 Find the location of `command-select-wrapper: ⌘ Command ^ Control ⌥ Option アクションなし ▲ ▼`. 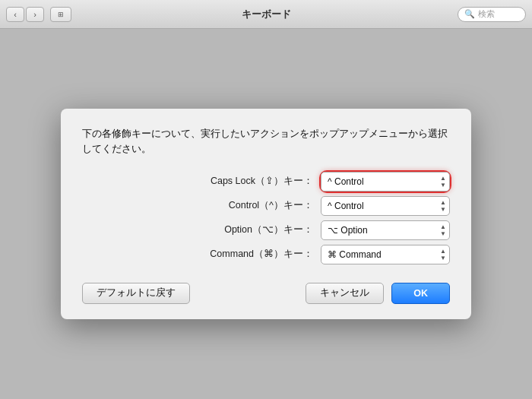

command-select-wrapper: ⌘ Command ^ Control ⌥ Option アクションなし ▲ ▼ is located at coordinates (385, 255).